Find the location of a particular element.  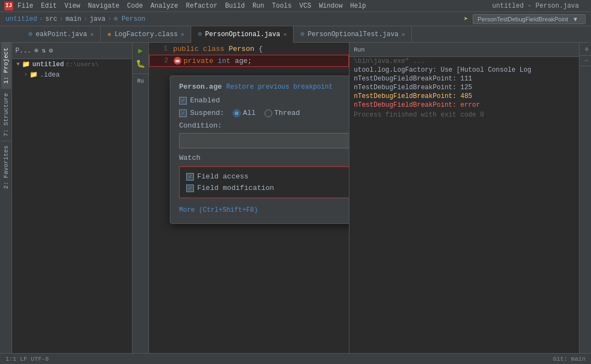

chevron-right-icon: › is located at coordinates (26, 74).